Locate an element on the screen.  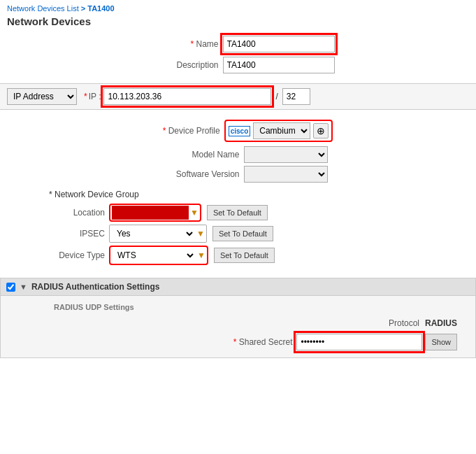
ipsec-chevron-icon: ▼ is located at coordinates (201, 234).